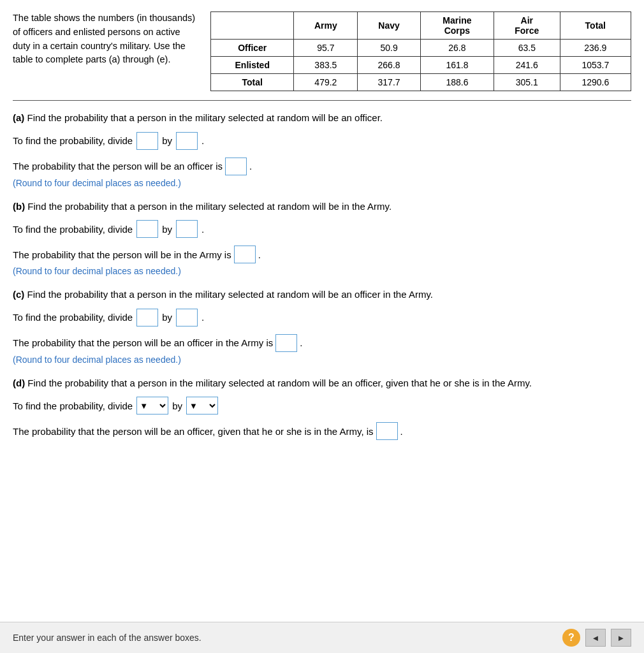 This screenshot has width=644, height=653. What do you see at coordinates (251, 166) in the screenshot?
I see `part-a-prob-period: .` at bounding box center [251, 166].